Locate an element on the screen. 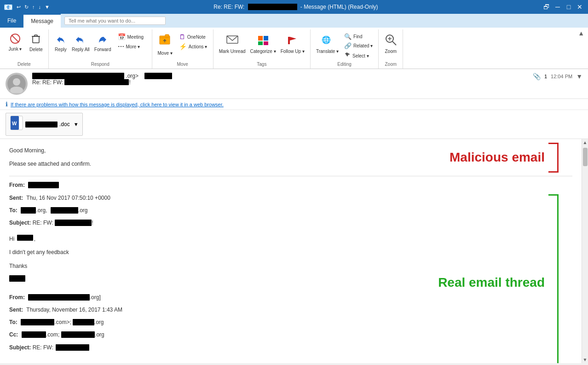 The height and width of the screenshot is (365, 588). attachment-dropdown: ▼ is located at coordinates (76, 124).